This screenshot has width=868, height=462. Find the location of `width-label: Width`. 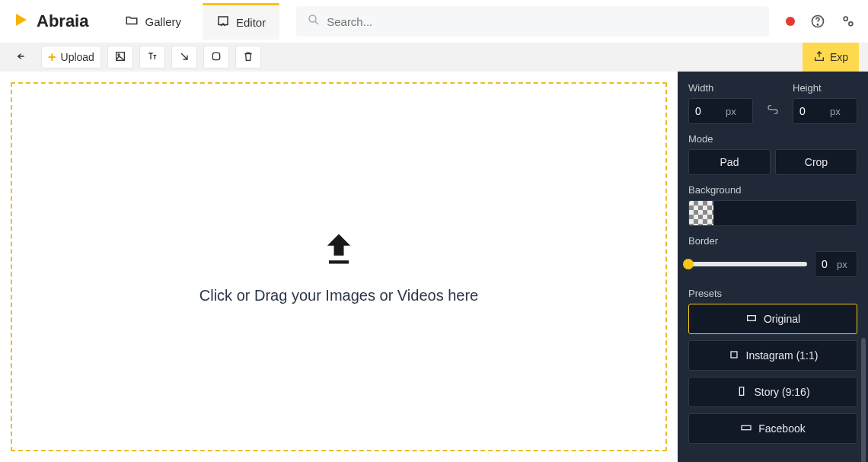

width-label: Width is located at coordinates (720, 88).